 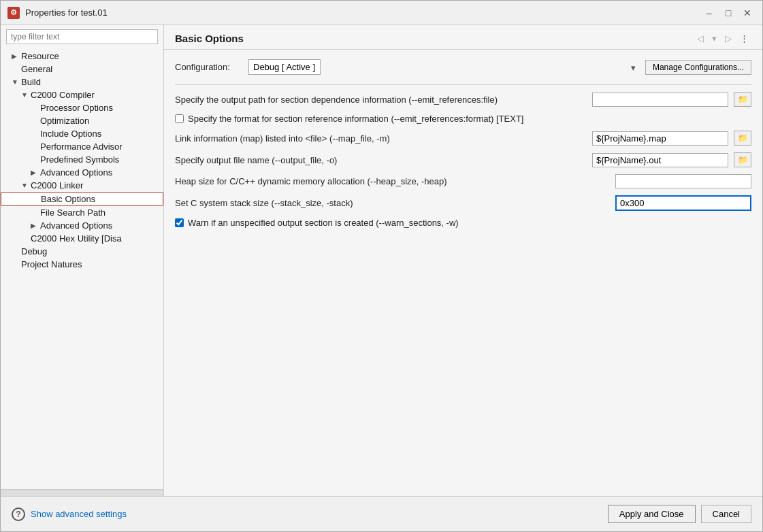 What do you see at coordinates (101, 107) in the screenshot?
I see `sidebar-item-label: Processor Options` at bounding box center [101, 107].